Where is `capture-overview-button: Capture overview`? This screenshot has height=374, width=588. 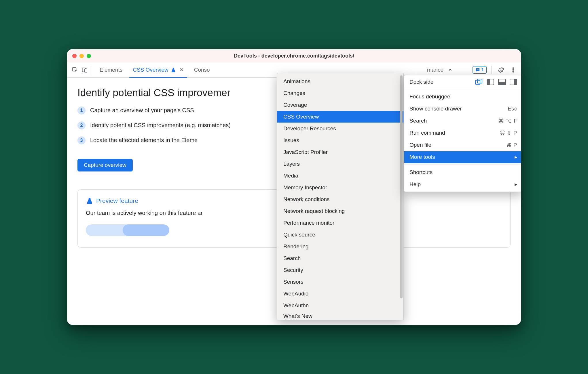 capture-overview-button: Capture overview is located at coordinates (105, 165).